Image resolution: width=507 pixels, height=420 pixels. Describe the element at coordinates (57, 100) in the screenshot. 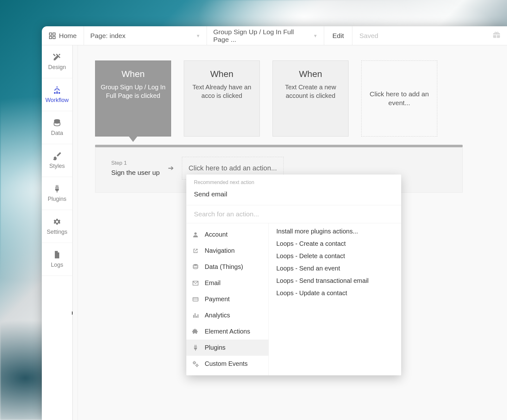

I see `sidebar-item-label: Workflow` at that location.